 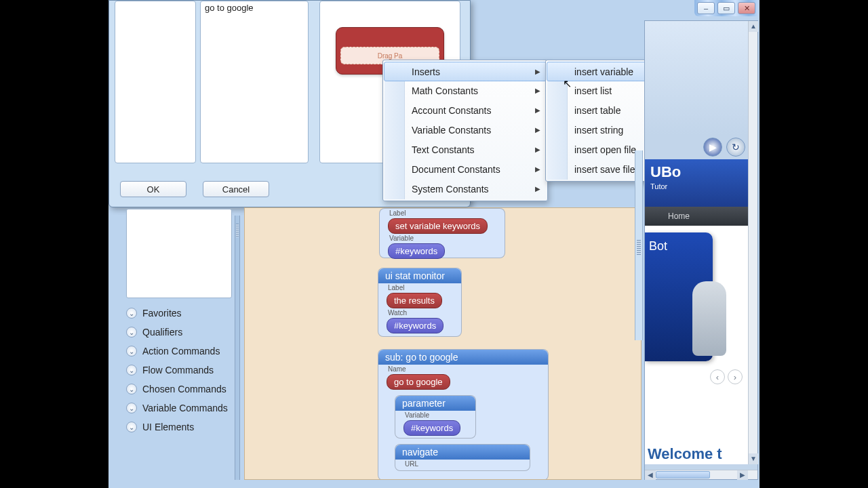 I want to click on category-label: Action Commands, so click(x=181, y=351).